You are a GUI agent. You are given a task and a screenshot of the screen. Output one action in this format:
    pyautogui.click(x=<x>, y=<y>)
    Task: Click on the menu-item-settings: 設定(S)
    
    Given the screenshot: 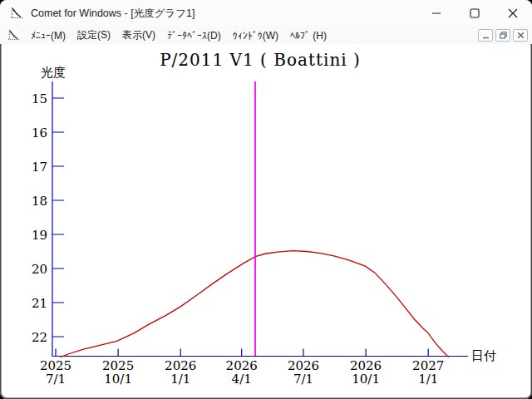 What is the action you would take?
    pyautogui.click(x=94, y=35)
    